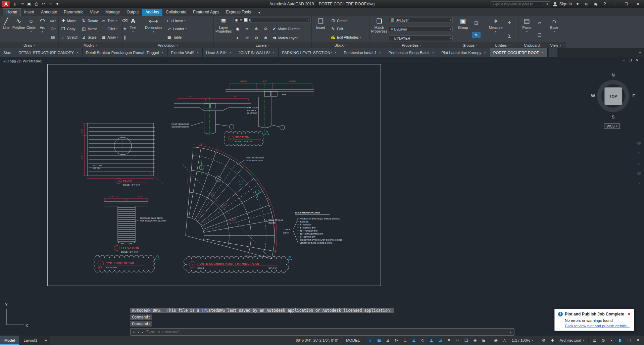 This screenshot has height=345, width=644. I want to click on snap-toggle-button: ▦, so click(379, 340).